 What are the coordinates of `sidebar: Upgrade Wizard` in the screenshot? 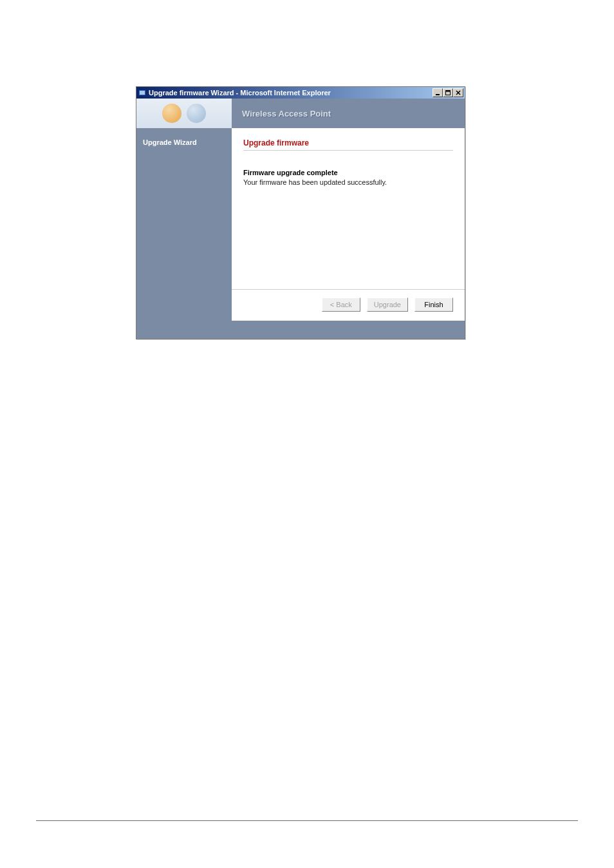 It's located at (184, 219).